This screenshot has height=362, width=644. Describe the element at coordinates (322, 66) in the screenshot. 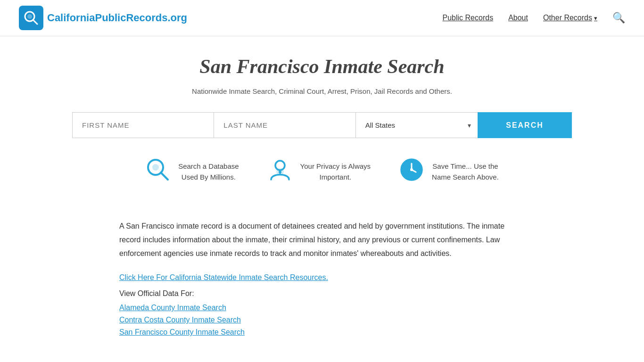

I see `page-title: San Francisco Inmate Search` at that location.